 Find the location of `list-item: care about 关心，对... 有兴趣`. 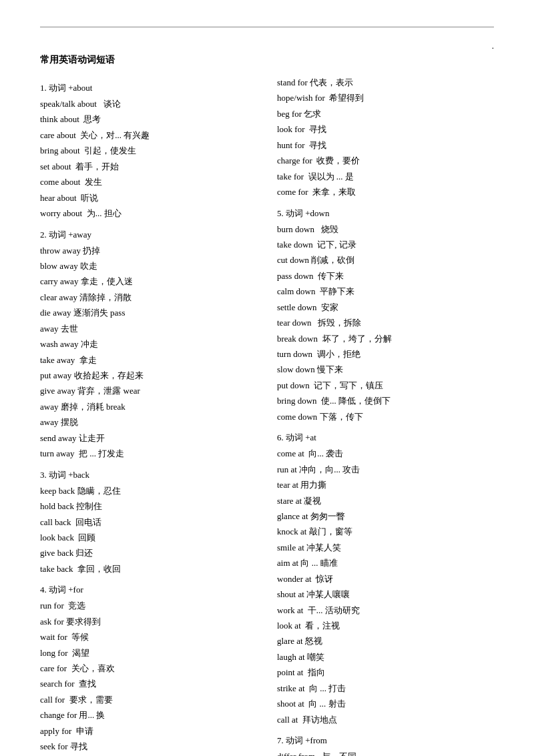

list-item: care about 关心，对... 有兴趣 is located at coordinates (148, 135).